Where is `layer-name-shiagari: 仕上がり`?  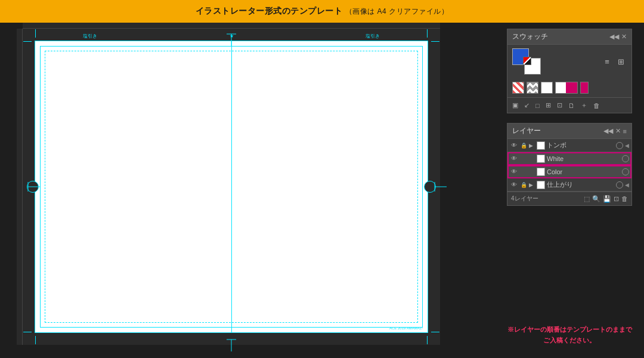 layer-name-shiagari: 仕上がり is located at coordinates (581, 185).